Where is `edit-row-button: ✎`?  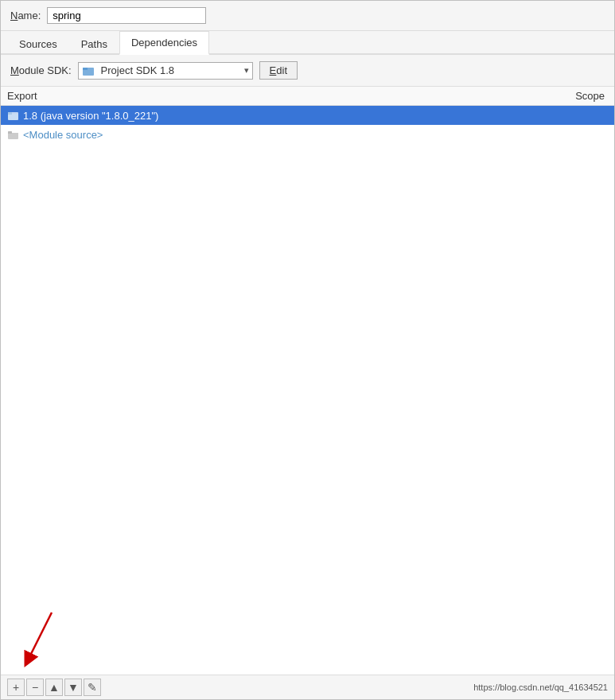 edit-row-button: ✎ is located at coordinates (92, 687).